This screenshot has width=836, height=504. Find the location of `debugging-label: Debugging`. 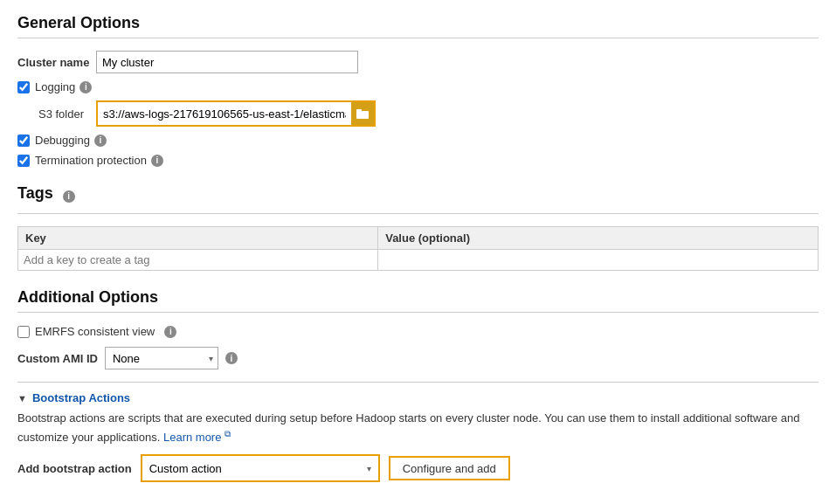

debugging-label: Debugging is located at coordinates (63, 140).